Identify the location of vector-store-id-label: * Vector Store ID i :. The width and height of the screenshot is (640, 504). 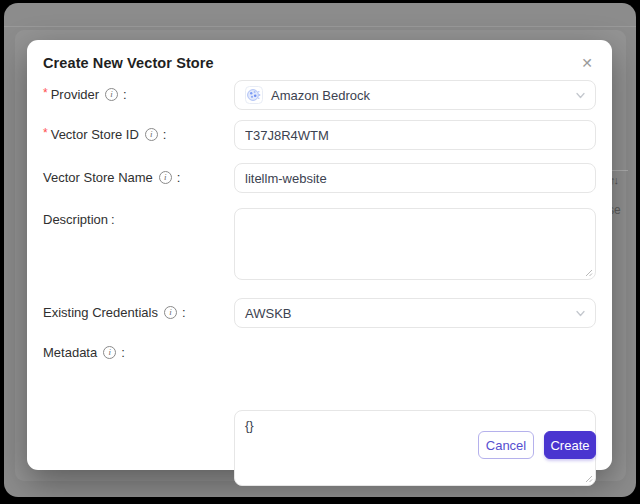
(104, 134).